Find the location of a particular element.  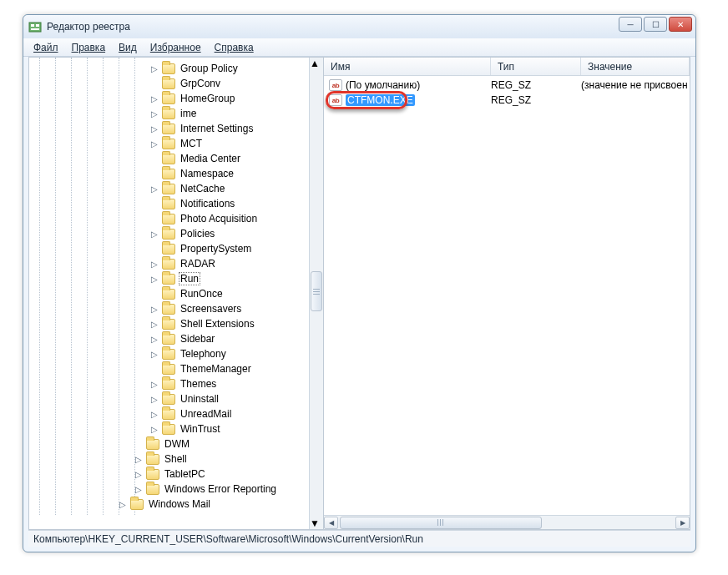

menu-edit: Правка is located at coordinates (88, 48).